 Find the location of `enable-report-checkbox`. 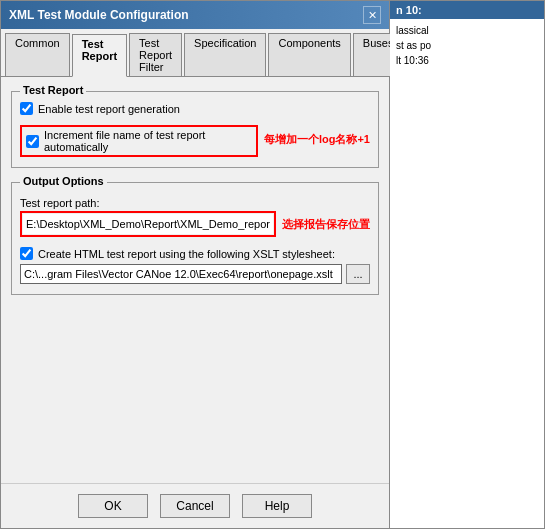

enable-report-checkbox is located at coordinates (26, 108).